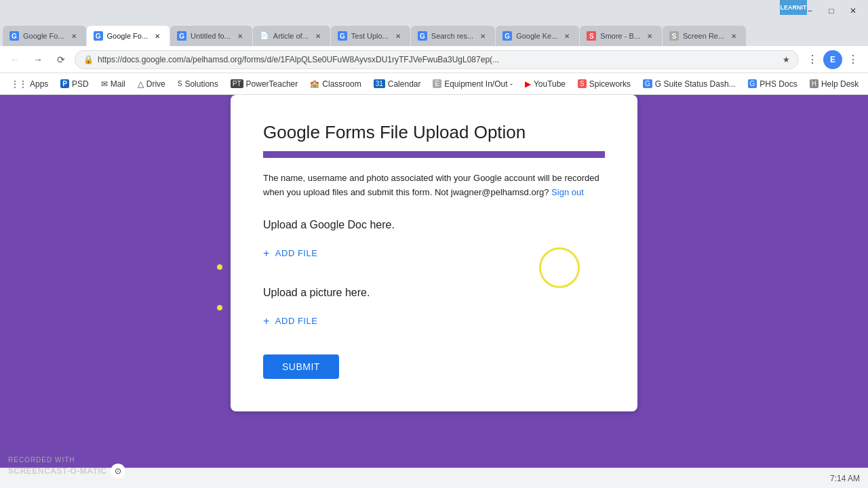 Image resolution: width=868 pixels, height=488 pixels. Describe the element at coordinates (604, 84) in the screenshot. I see `bookmark-spiceworks: S Spiceworks` at that location.